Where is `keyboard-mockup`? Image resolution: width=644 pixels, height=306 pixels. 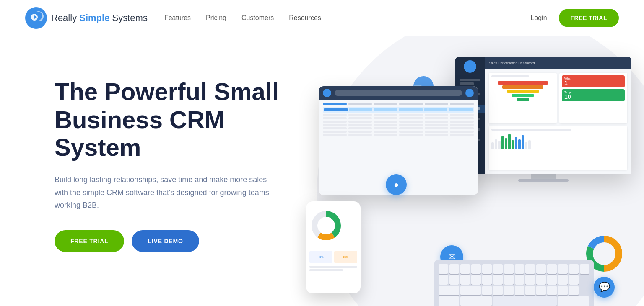 keyboard-mockup is located at coordinates (514, 283).